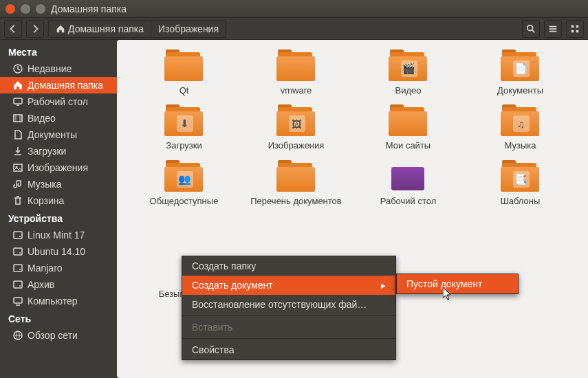  Describe the element at coordinates (520, 183) in the screenshot. I see `folder-item: 📑Шаблоны` at that location.